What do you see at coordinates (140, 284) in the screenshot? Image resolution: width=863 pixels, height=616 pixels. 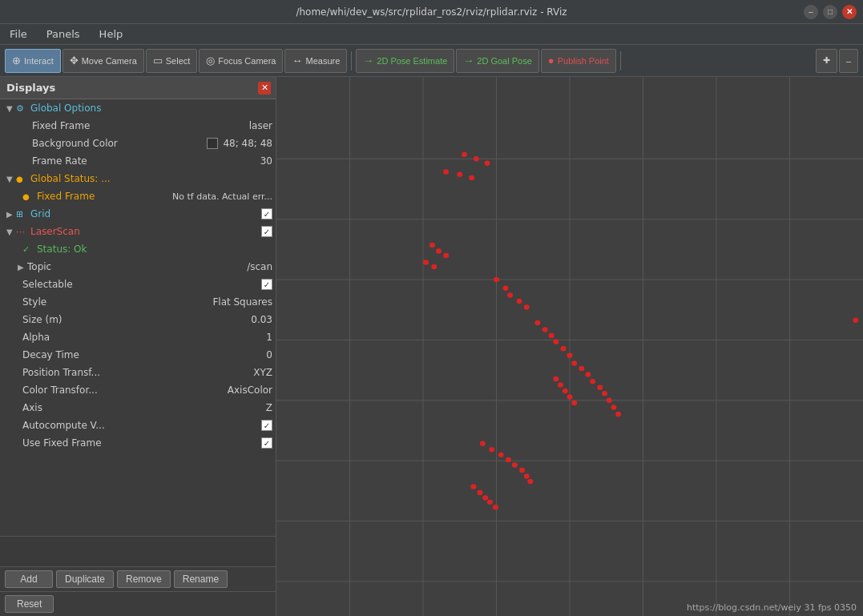 I see `selectable-label: Selectable` at bounding box center [140, 284].